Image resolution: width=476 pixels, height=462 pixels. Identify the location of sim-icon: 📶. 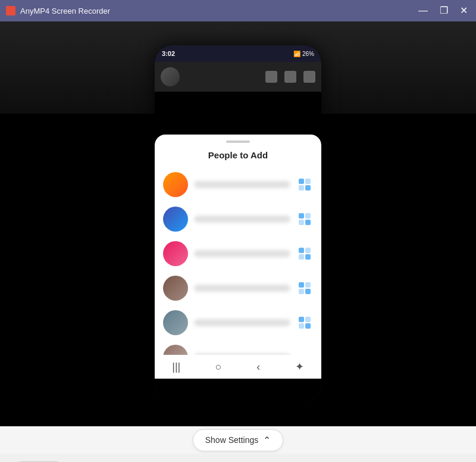
(297, 54).